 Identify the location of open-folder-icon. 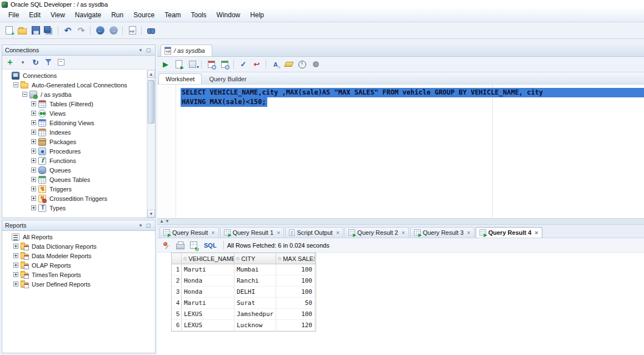
(22, 31).